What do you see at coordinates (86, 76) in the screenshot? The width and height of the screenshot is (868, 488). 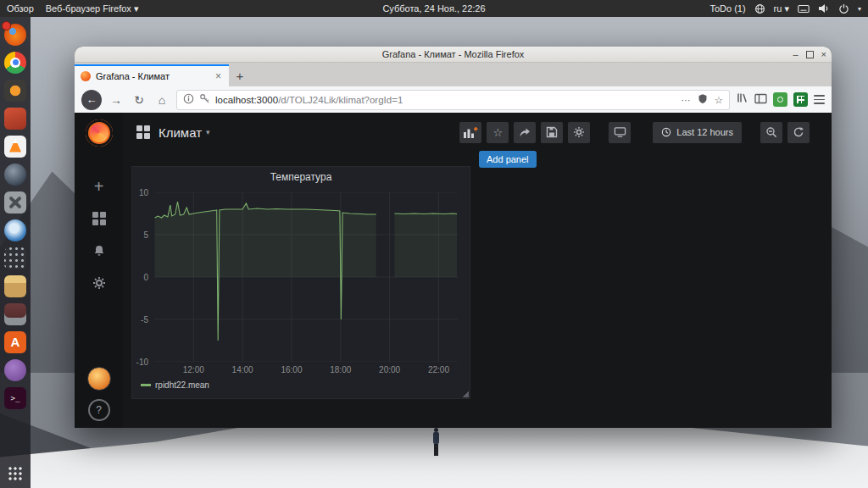 I see `grafana-favicon` at bounding box center [86, 76].